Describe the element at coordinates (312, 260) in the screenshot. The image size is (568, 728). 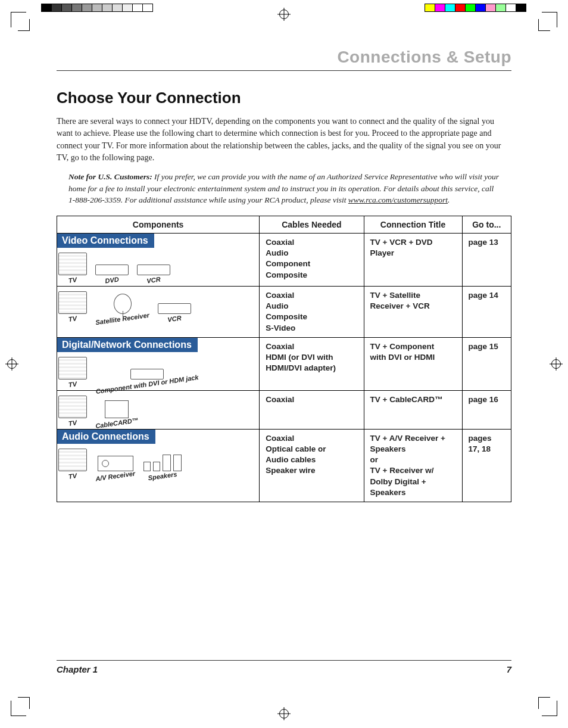
I see `cables-cell: CoaxialAudioComponentComposite` at that location.